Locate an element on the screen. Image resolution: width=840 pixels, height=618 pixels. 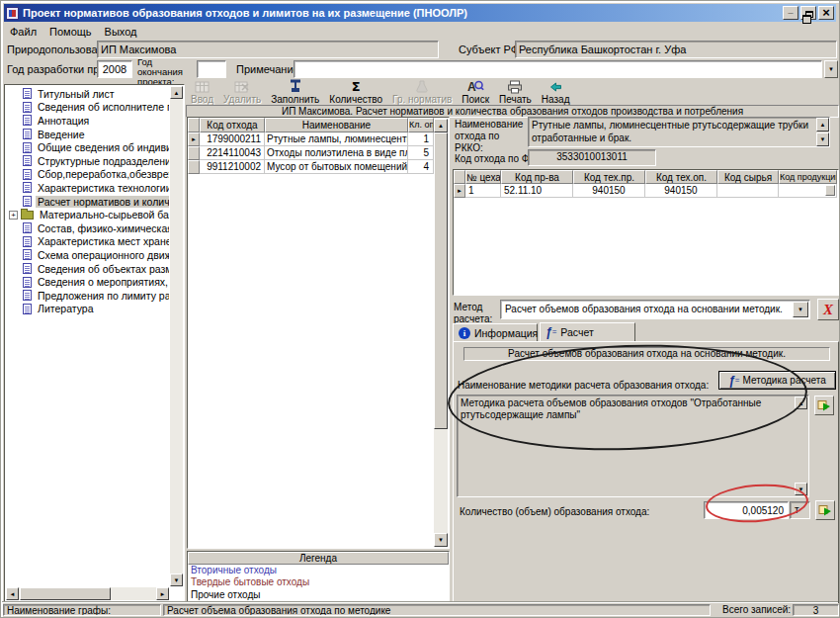
restore-button is located at coordinates (808, 13).